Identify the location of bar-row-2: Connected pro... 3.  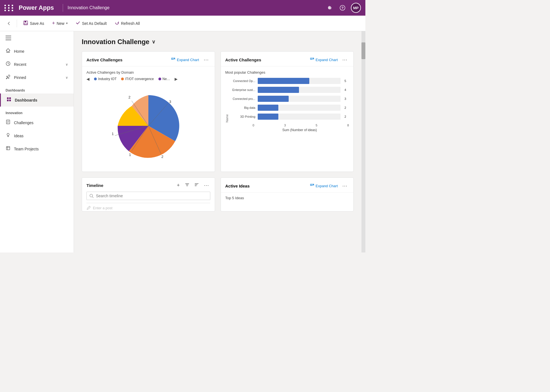
(290, 99).